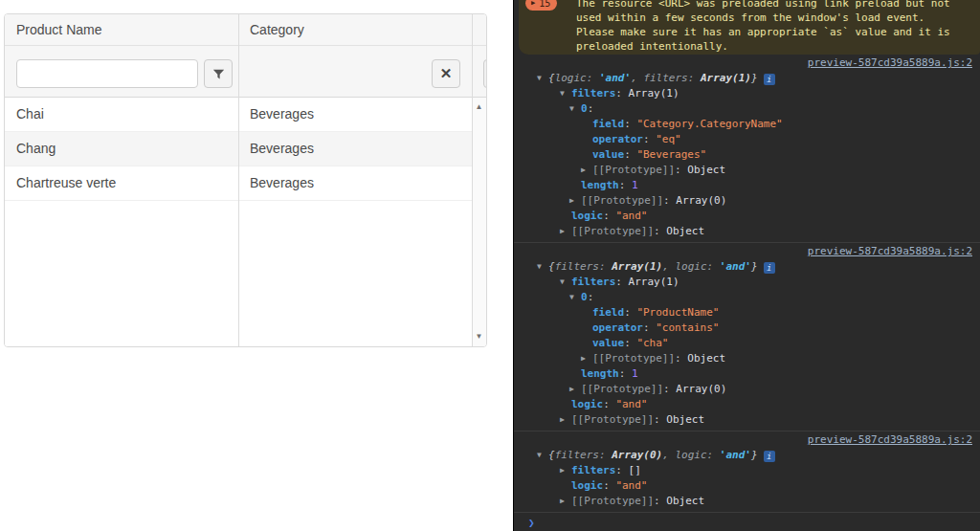 Image resolution: width=980 pixels, height=531 pixels. What do you see at coordinates (551, 455) in the screenshot?
I see `token-pbr: {` at bounding box center [551, 455].